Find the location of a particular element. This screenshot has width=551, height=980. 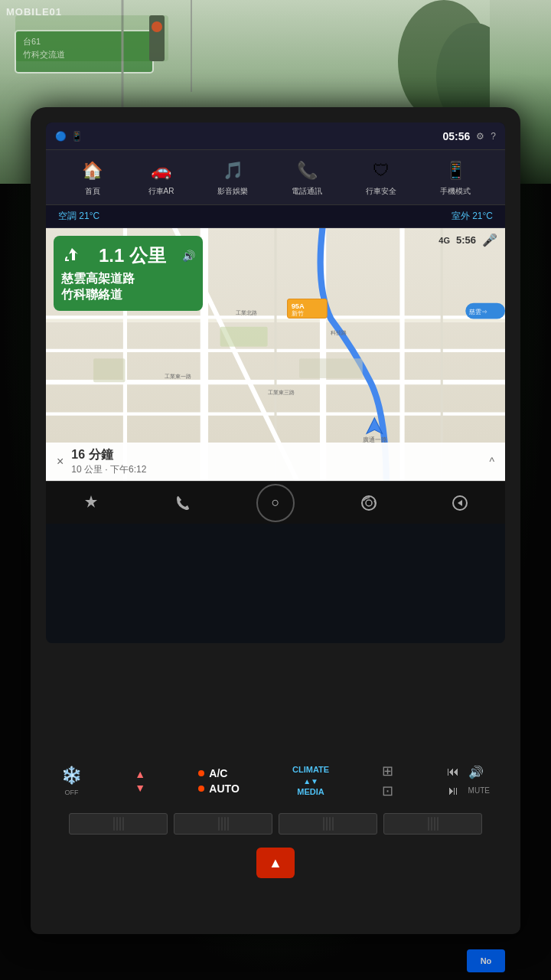

svg-text: 台61 is located at coordinates (32, 41).